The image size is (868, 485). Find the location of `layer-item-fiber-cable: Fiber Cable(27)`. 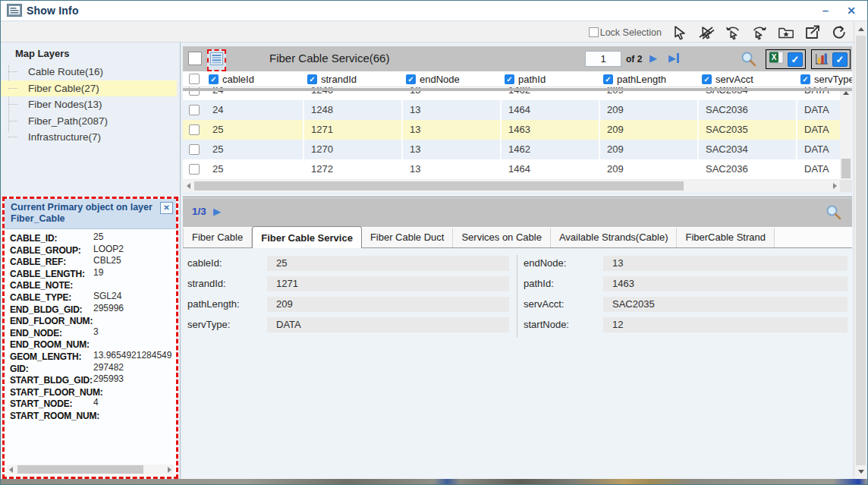

layer-item-fiber-cable: Fiber Cable(27) is located at coordinates (89, 89).